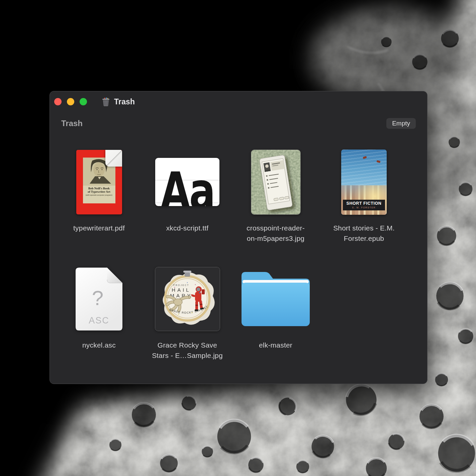 The width and height of the screenshot is (476, 476). Describe the element at coordinates (124, 102) in the screenshot. I see `window-title: Trash` at that location.